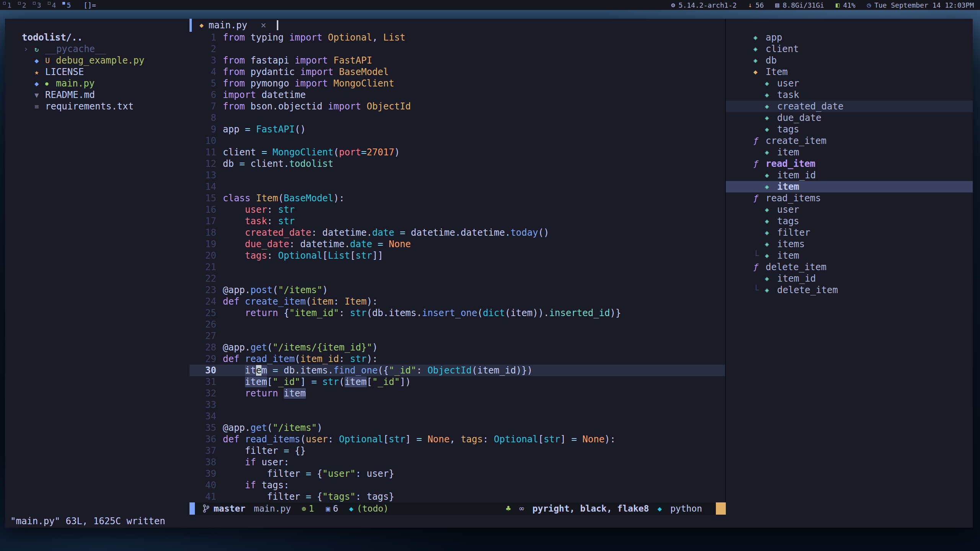  Describe the element at coordinates (849, 233) in the screenshot. I see `symbol-filter: ◈filter` at that location.